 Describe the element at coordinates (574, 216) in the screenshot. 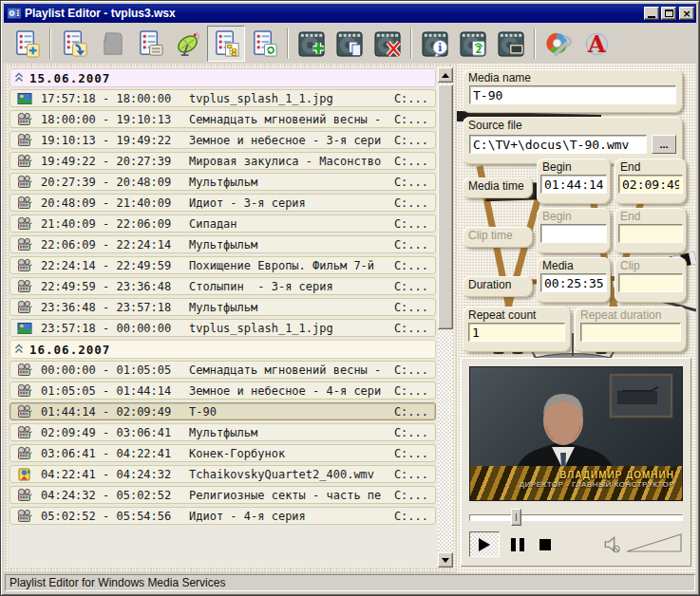

I see `clip-time-begin-label: Begin` at that location.